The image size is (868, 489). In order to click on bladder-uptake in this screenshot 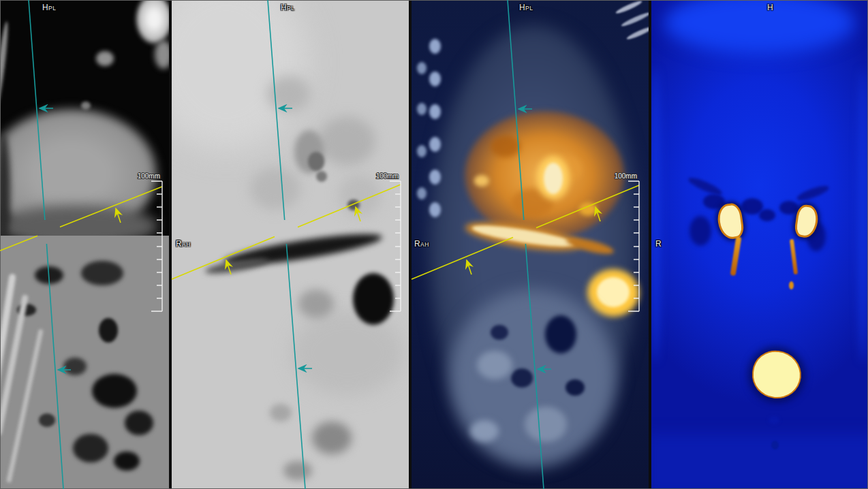, I will do `click(777, 375)`.